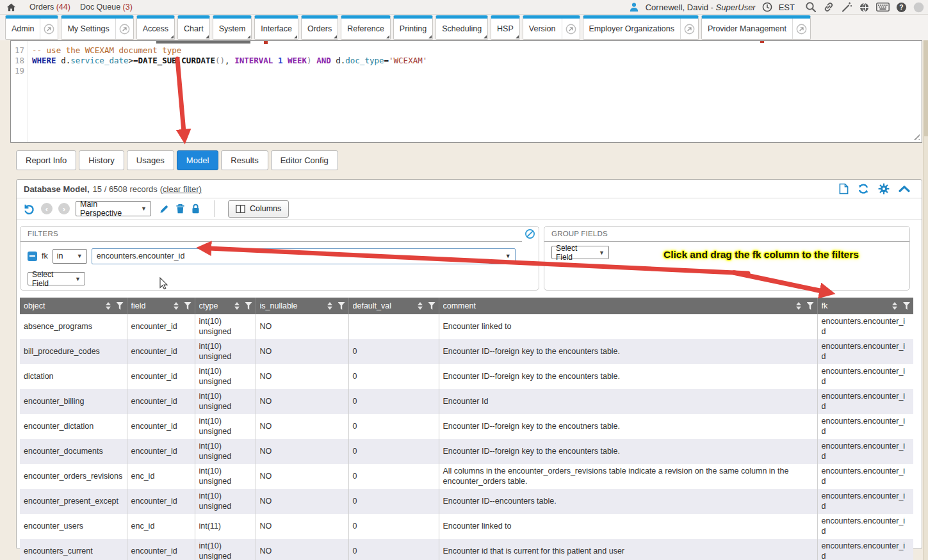 Image resolution: width=928 pixels, height=560 pixels. I want to click on columns-button: Columns, so click(259, 209).